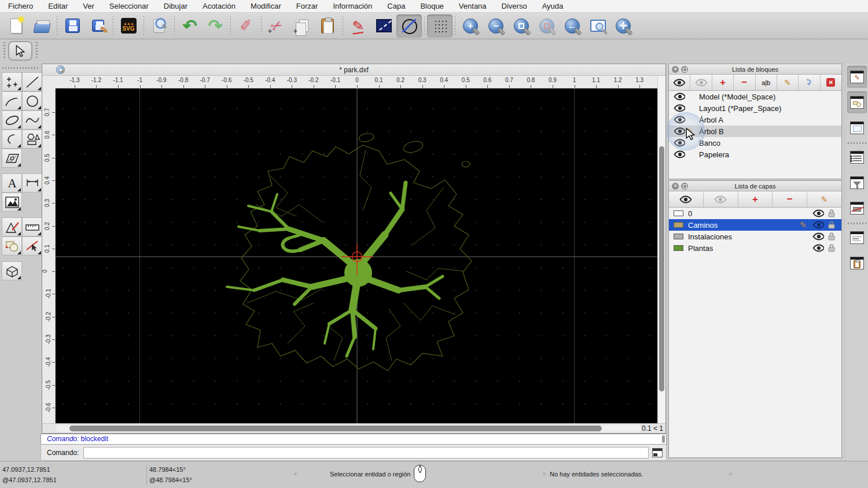 The height and width of the screenshot is (488, 868). What do you see at coordinates (266, 6) in the screenshot?
I see `menu-modificar: Modificar` at bounding box center [266, 6].